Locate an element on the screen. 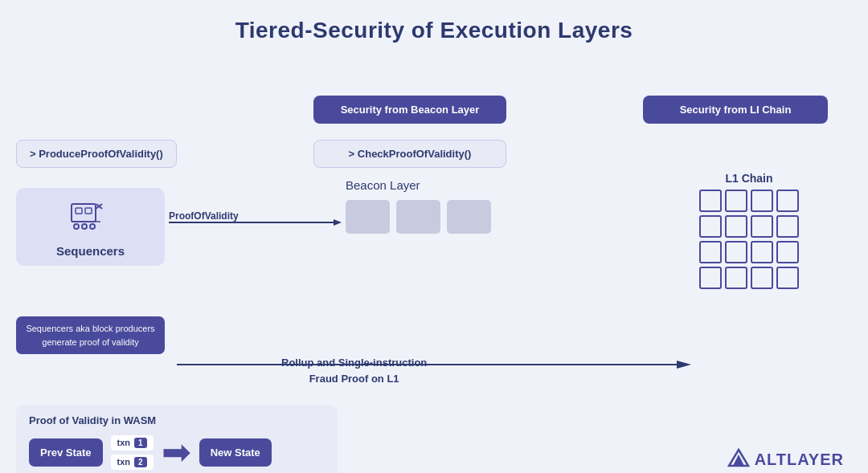 This screenshot has height=473, width=868. check-proof-box: > CheckProofOfValidity() is located at coordinates (410, 154).